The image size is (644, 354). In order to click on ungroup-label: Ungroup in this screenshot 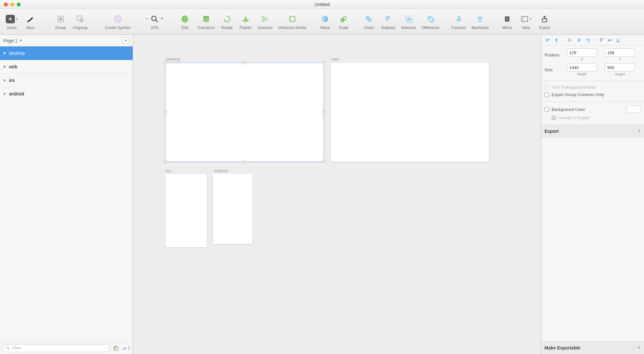, I will do `click(80, 28)`.